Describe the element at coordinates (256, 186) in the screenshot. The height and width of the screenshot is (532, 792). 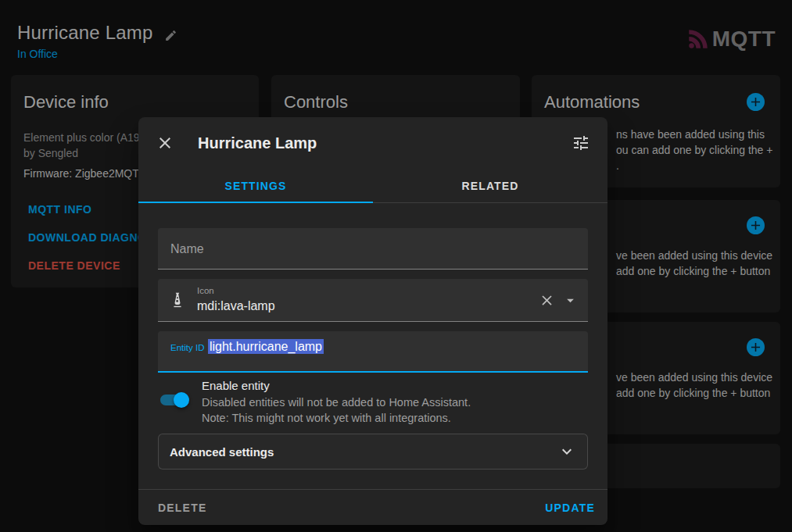
I see `tab-settings: SETTINGS` at that location.